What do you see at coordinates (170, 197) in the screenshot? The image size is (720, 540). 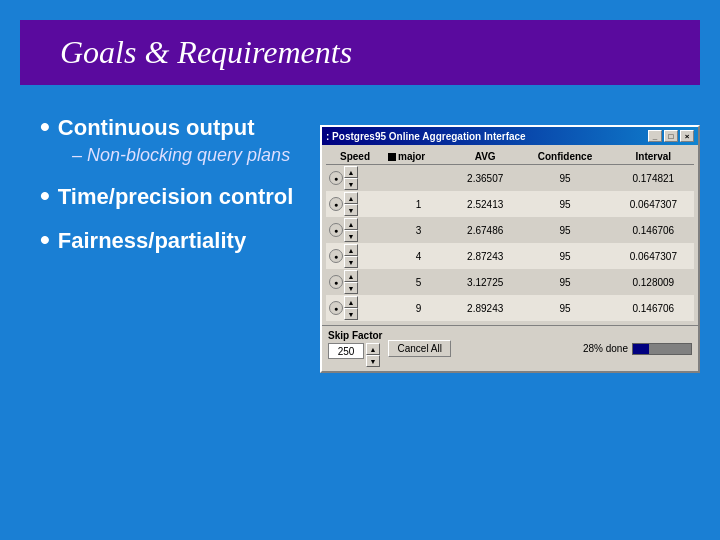 I see `bullet-time: • Time/precision control` at bounding box center [170, 197].